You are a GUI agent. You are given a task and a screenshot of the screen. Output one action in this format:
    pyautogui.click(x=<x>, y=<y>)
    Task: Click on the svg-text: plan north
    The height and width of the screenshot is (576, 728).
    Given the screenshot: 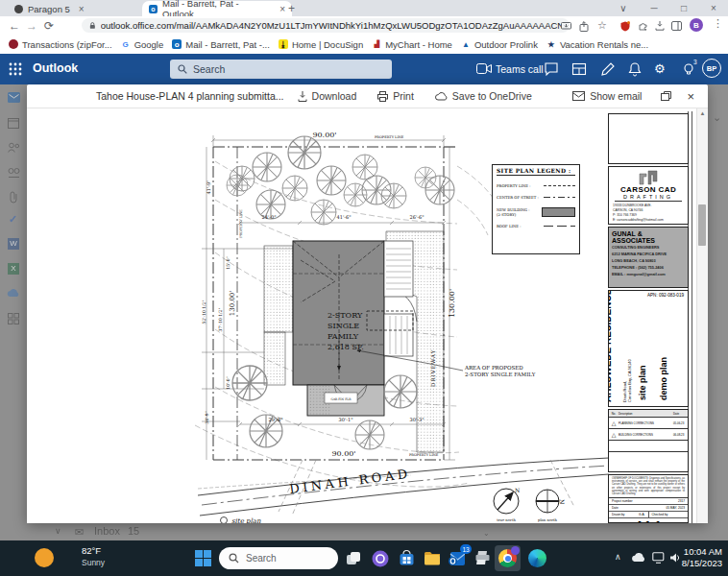 What is the action you would take?
    pyautogui.click(x=547, y=520)
    